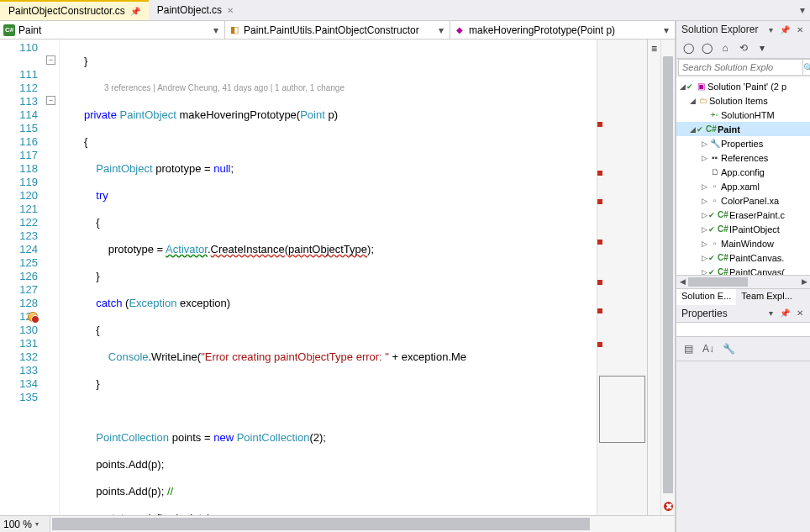 The height and width of the screenshot is (532, 810). What do you see at coordinates (363, 524) in the screenshot?
I see `horizontal-scrollbar` at bounding box center [363, 524].